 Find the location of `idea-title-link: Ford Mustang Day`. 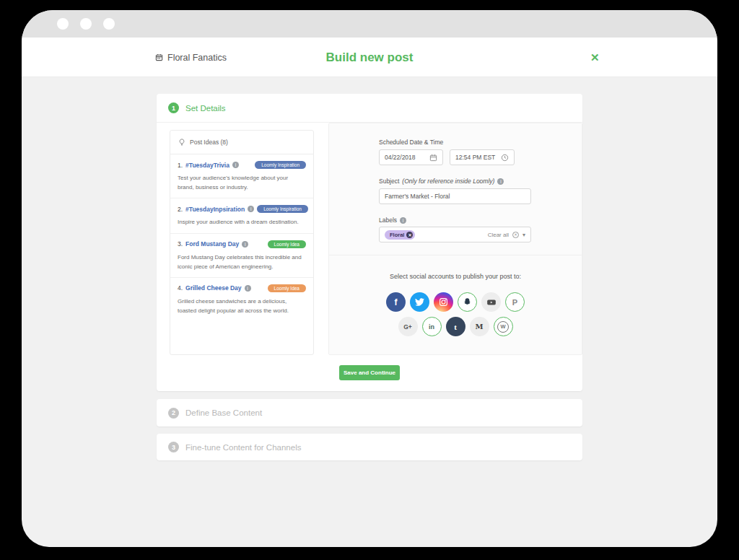

idea-title-link: Ford Mustang Day is located at coordinates (212, 244).